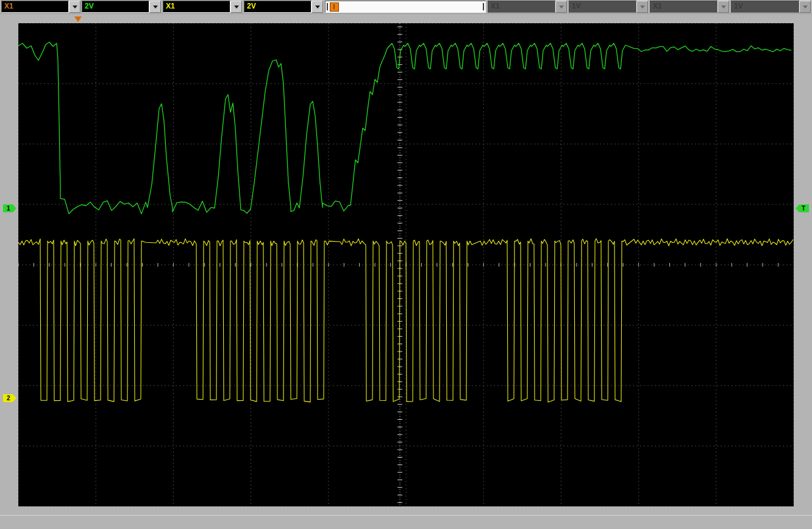 The height and width of the screenshot is (529, 812). Describe the element at coordinates (723, 7) in the screenshot. I see `ch4-probe-dropdown-button` at that location.